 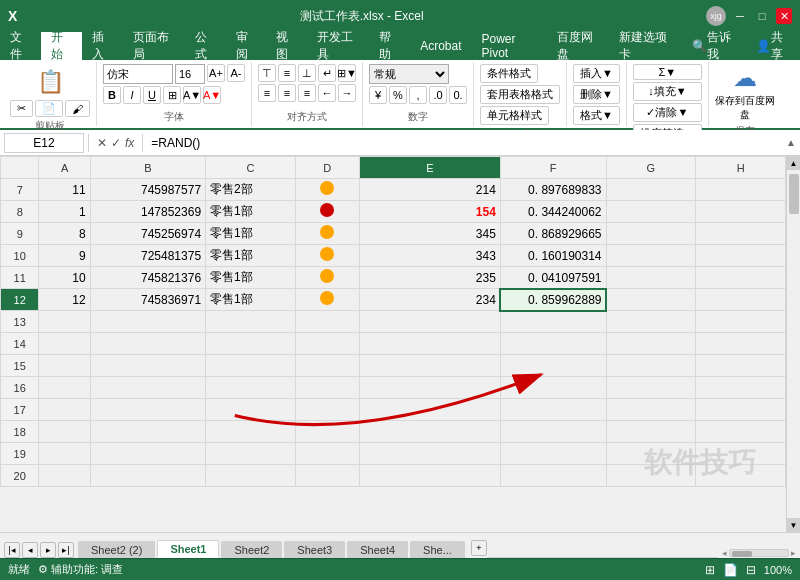 I want to click on tab-file: 文件, so click(x=20, y=46).